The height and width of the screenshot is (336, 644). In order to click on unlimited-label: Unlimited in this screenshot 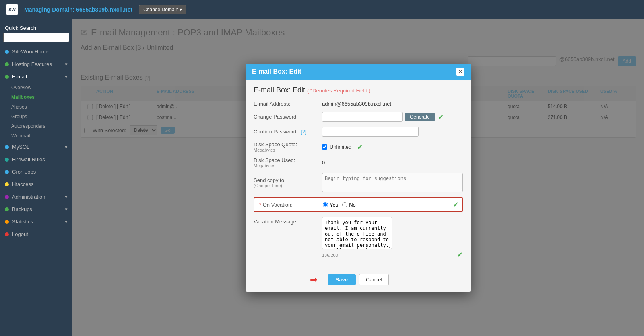, I will do `click(341, 147)`.